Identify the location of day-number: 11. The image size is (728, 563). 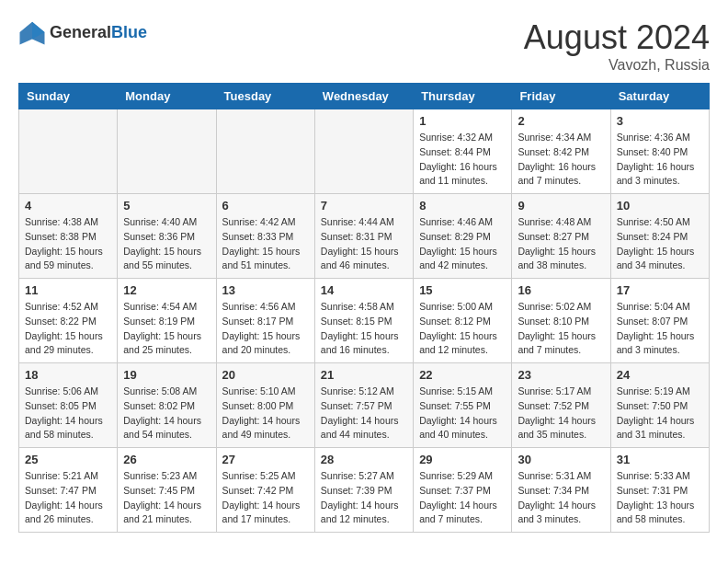
(68, 291).